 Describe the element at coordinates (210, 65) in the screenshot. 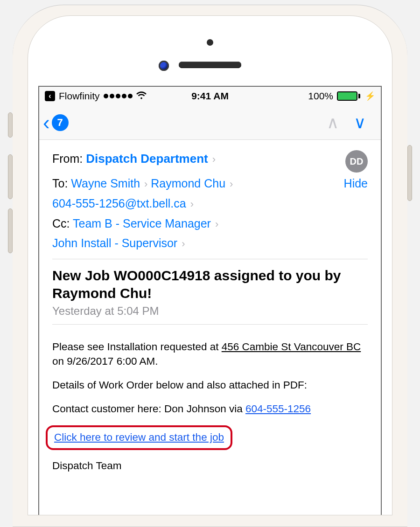

I see `earpiece-speaker` at that location.